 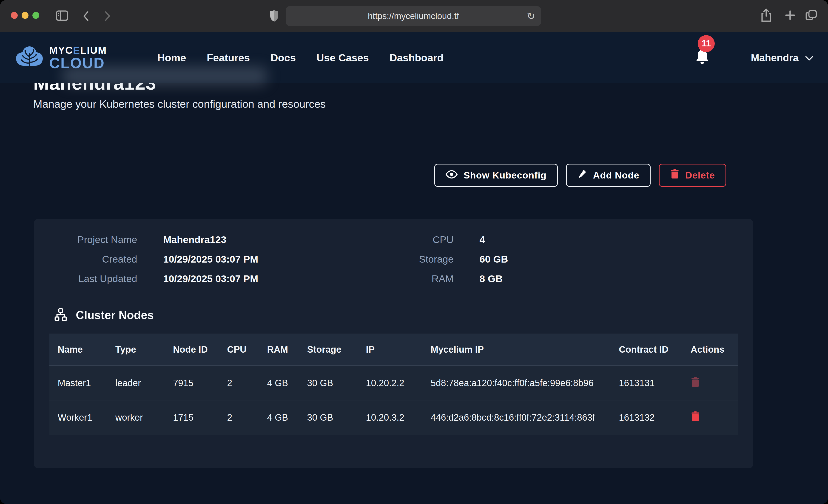 What do you see at coordinates (693, 175) in the screenshot?
I see `delete-cluster-button: Delete` at bounding box center [693, 175].